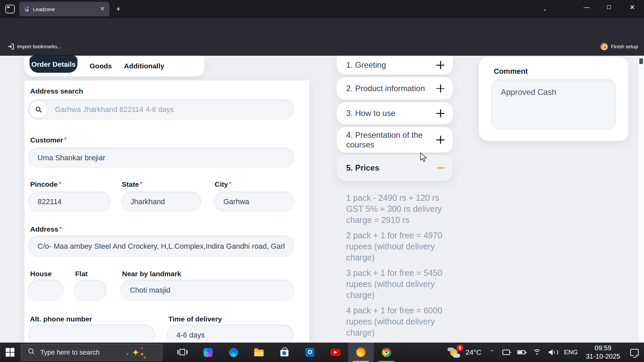 The image size is (644, 362). What do you see at coordinates (310, 352) in the screenshot?
I see `outlook-icon: O` at bounding box center [310, 352].